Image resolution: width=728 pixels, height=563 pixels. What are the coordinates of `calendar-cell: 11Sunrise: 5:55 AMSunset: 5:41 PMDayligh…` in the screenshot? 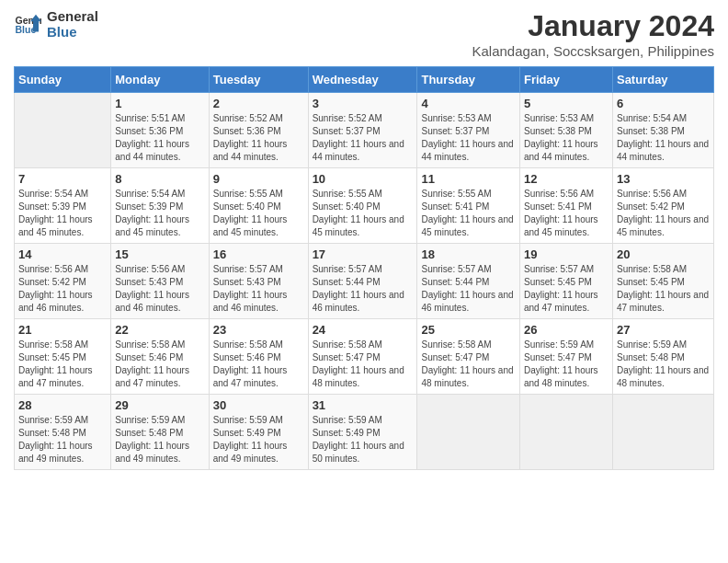 It's located at (469, 206).